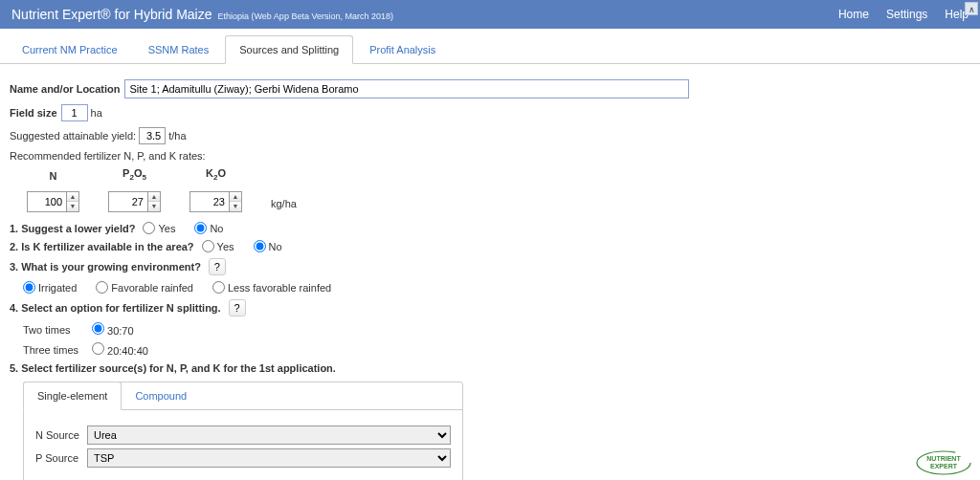 This screenshot has width=980, height=480. I want to click on k-input, so click(210, 202).